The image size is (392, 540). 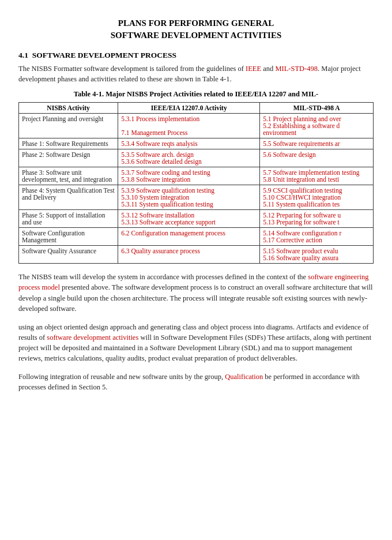 What do you see at coordinates (317, 177) in the screenshot?
I see `cell-mil: 5.7 Software implementation testing5.8 U…` at bounding box center [317, 177].